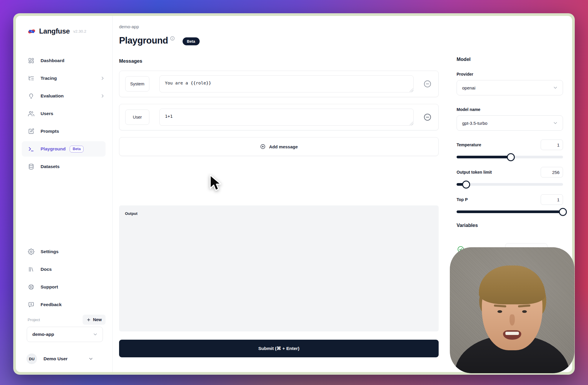 This screenshot has height=385, width=588. Describe the element at coordinates (94, 320) in the screenshot. I see `new-project-button: New` at that location.